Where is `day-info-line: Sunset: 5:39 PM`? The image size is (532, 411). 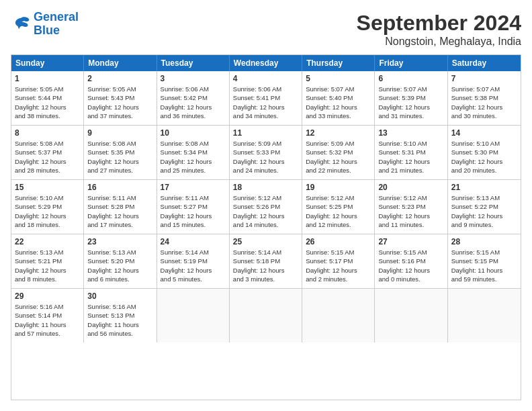 day-info-line: Sunset: 5:39 PM is located at coordinates (411, 98).